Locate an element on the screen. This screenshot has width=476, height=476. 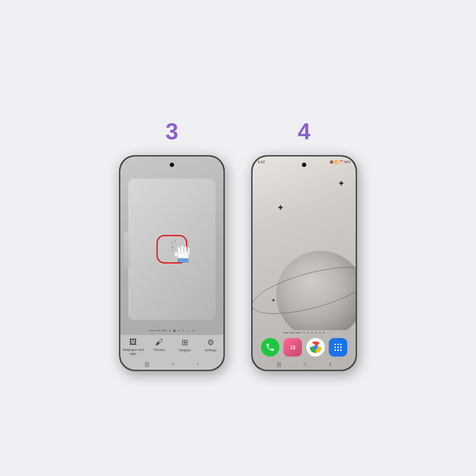
wallpaper-icon: 🖼 is located at coordinates (133, 342).